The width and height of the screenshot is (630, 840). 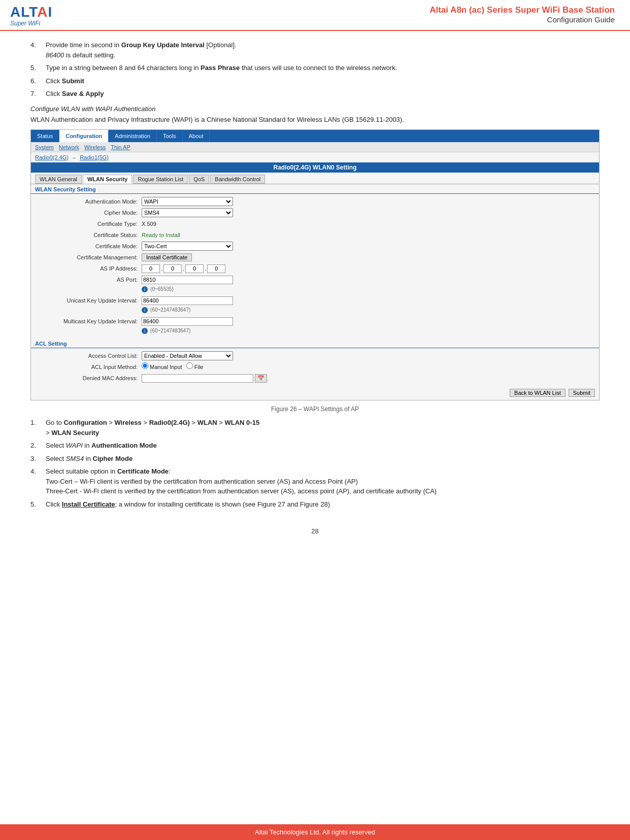 I want to click on sub-nav-system: System, so click(x=45, y=147).